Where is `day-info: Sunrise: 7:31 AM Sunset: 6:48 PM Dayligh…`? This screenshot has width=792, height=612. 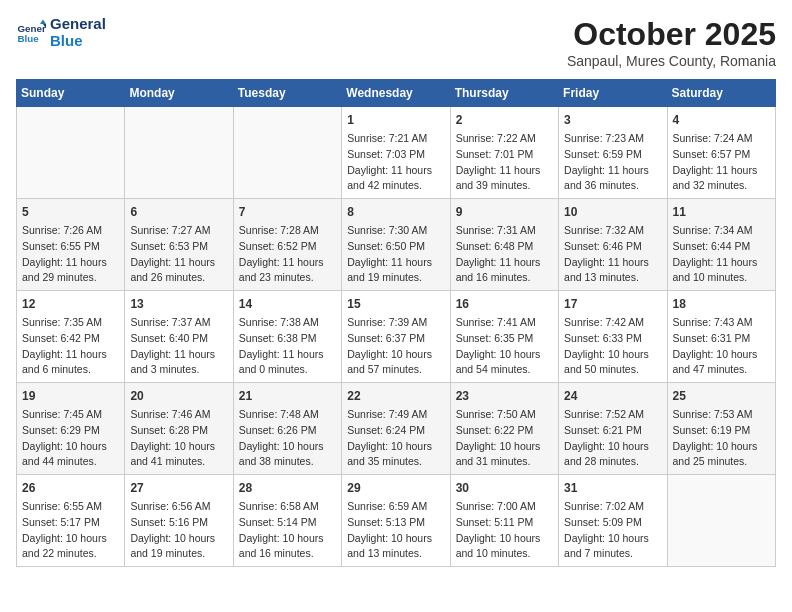 day-info: Sunrise: 7:31 AM Sunset: 6:48 PM Dayligh… is located at coordinates (504, 254).